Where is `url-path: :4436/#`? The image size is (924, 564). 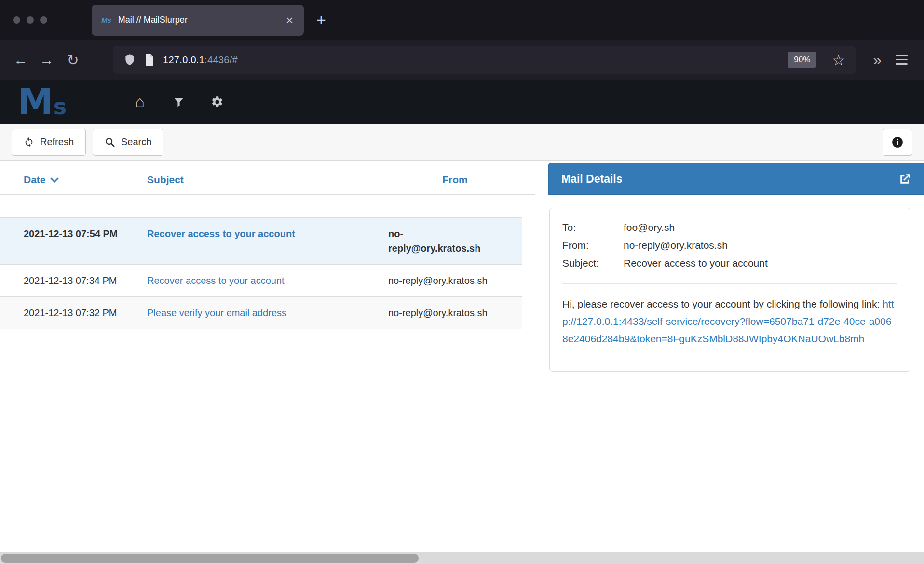
url-path: :4436/# is located at coordinates (221, 60).